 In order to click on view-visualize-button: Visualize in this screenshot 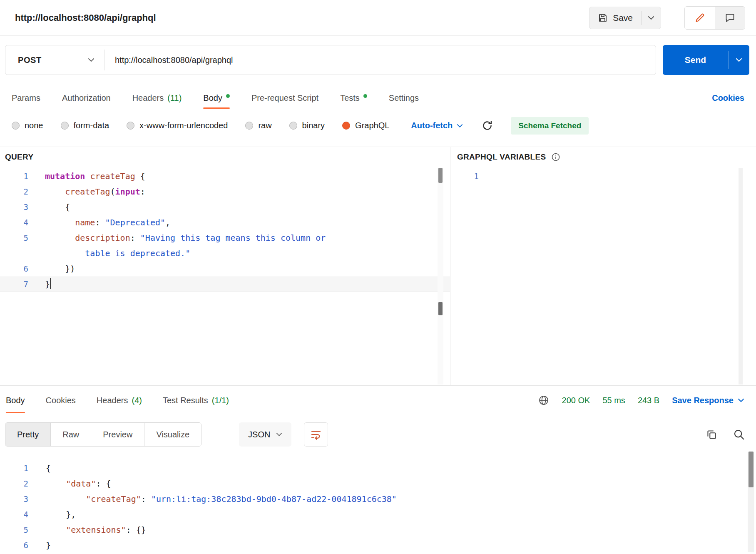, I will do `click(172, 434)`.